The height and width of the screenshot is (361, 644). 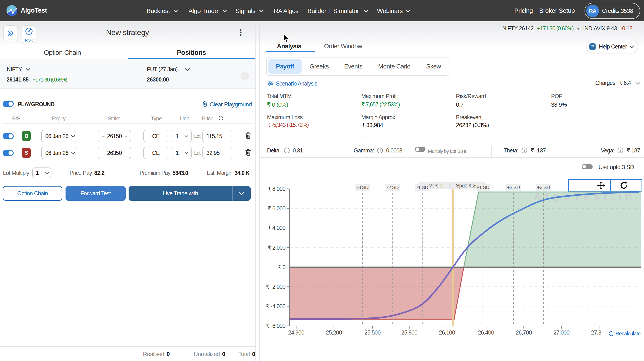 I want to click on svg-text: -3 SD, so click(x=362, y=187).